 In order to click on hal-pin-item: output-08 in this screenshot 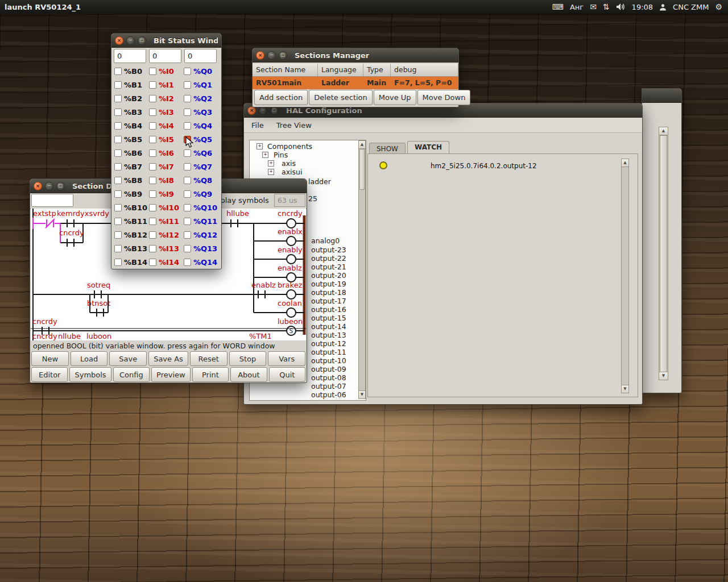, I will do `click(329, 377)`.